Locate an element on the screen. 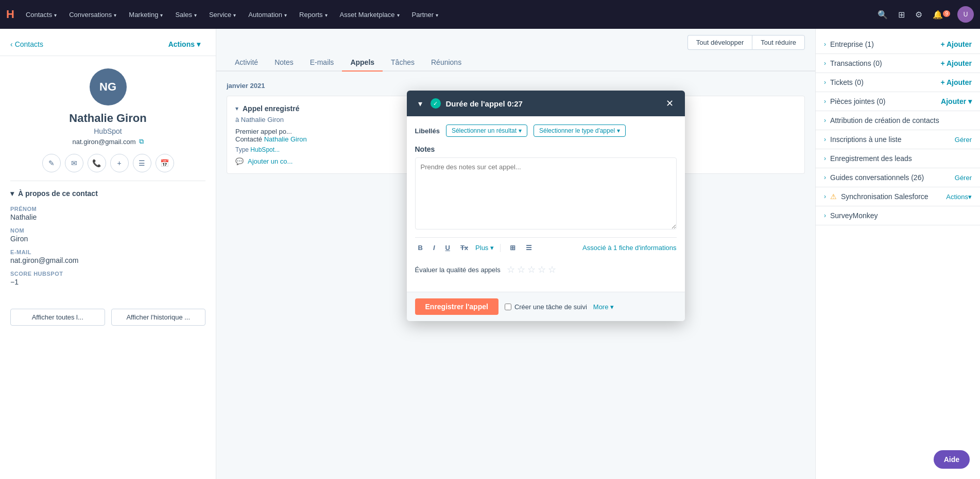  star-3: ☆ is located at coordinates (531, 270).